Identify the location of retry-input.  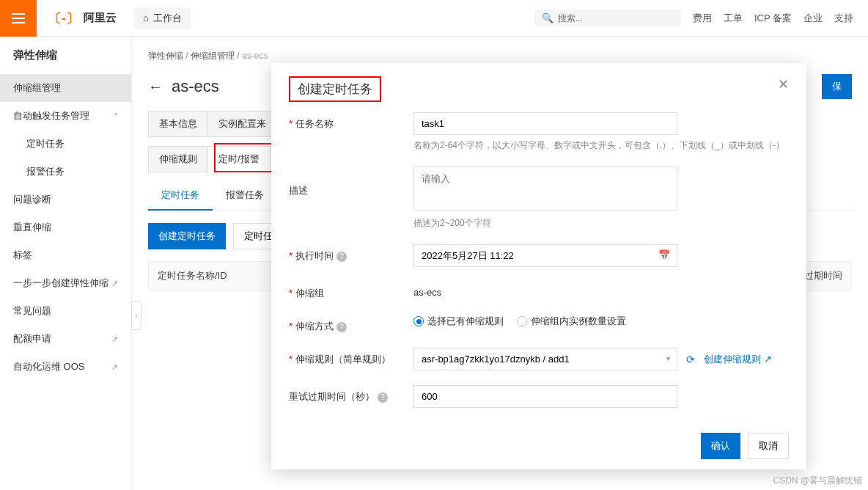
(545, 396).